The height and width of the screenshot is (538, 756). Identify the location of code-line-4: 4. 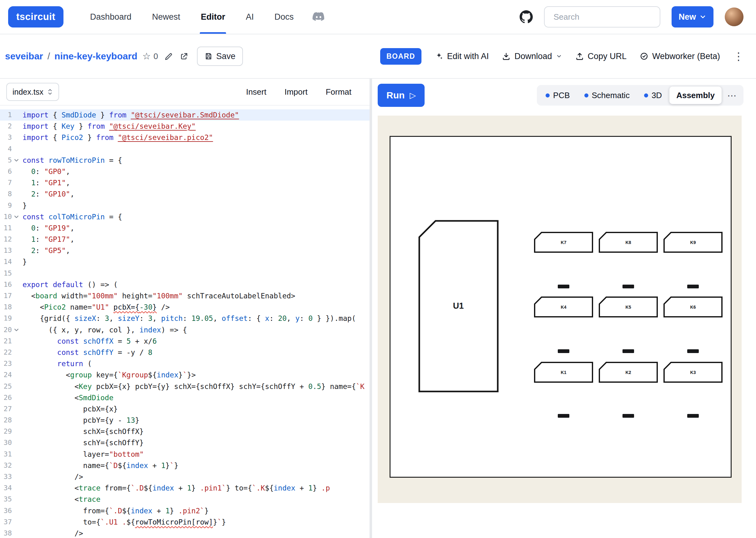
(185, 149).